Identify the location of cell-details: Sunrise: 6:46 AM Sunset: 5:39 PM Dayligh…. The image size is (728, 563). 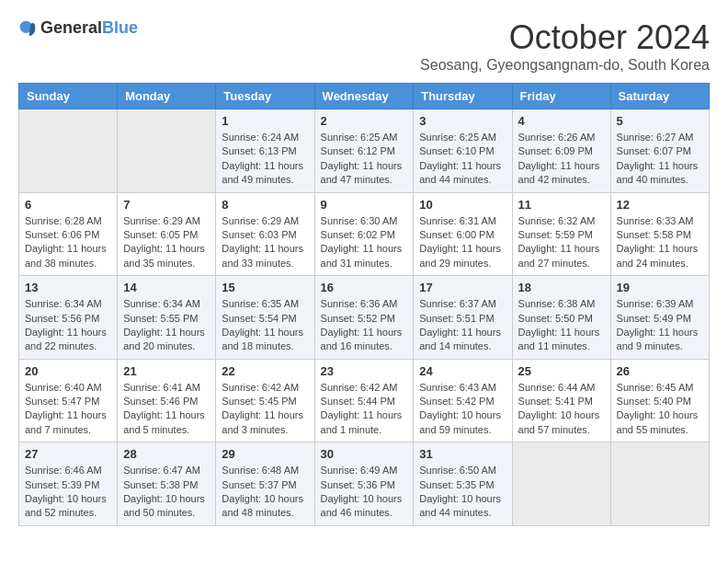
(68, 492).